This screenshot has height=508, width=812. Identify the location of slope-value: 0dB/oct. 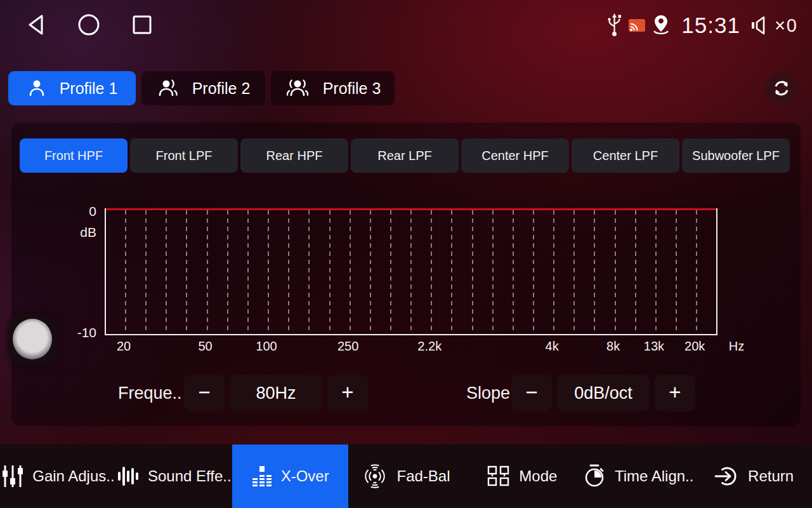
(603, 393).